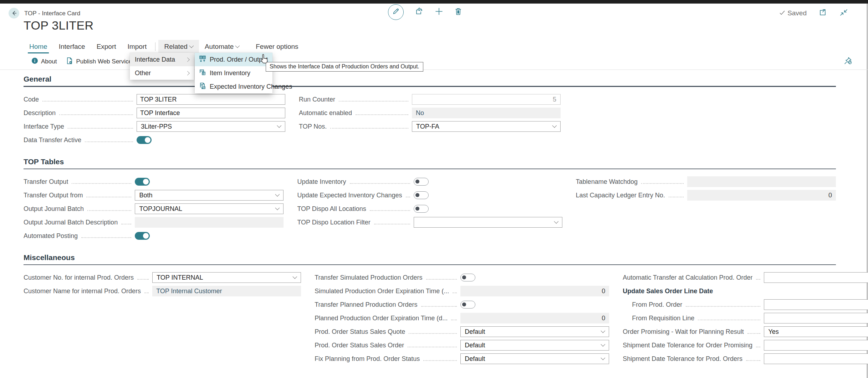 This screenshot has width=868, height=378. Describe the element at coordinates (844, 13) in the screenshot. I see `collapse-button` at that location.